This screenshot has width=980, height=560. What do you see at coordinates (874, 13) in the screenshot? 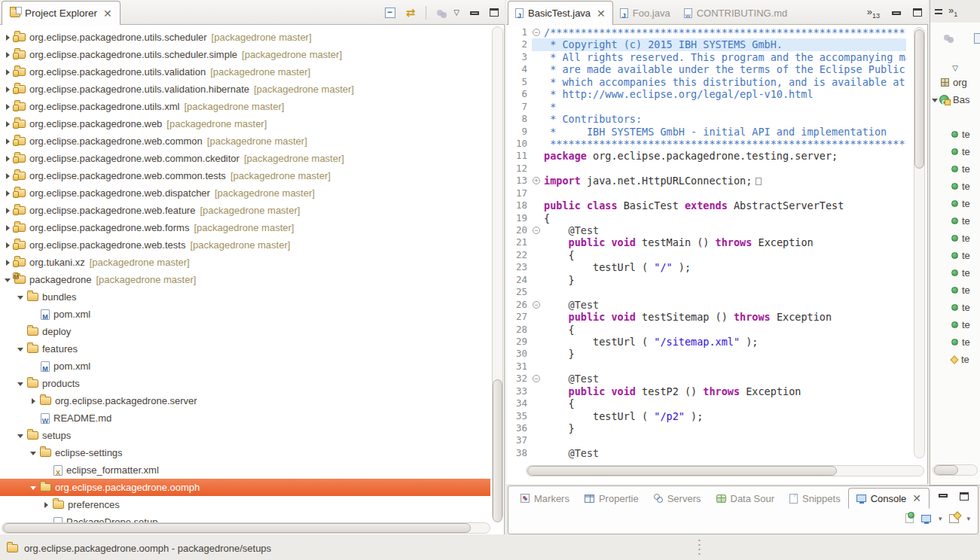
I see `hidden-editors-chevron: »13` at bounding box center [874, 13].